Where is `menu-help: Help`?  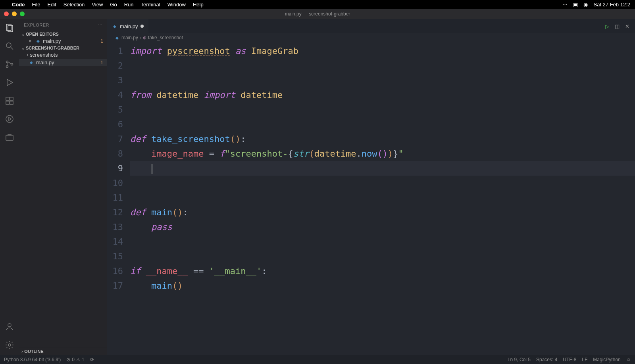 menu-help: Help is located at coordinates (198, 5).